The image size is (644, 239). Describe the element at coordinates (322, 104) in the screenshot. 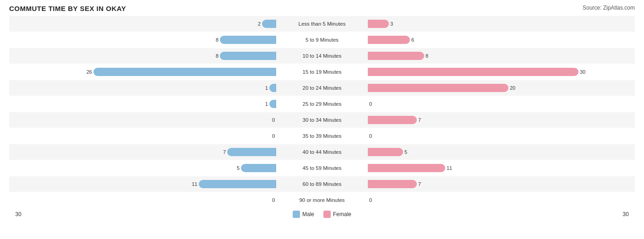

I see `chart-row: 1 25 to 29 Minutes 0` at that location.